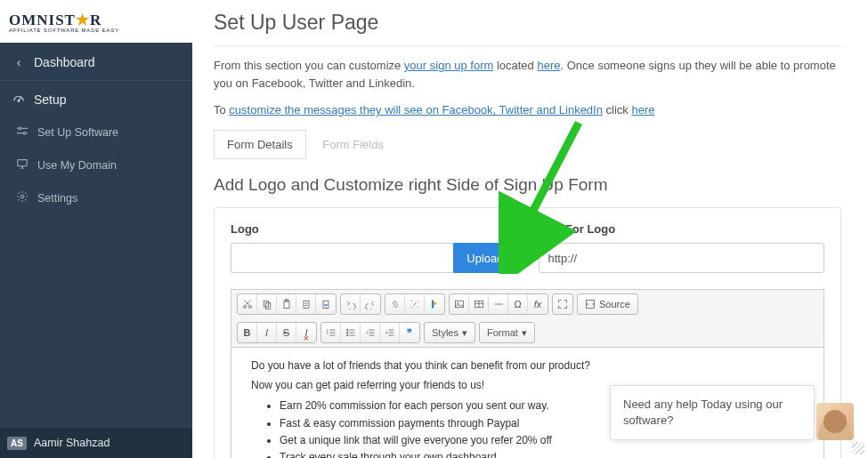 The height and width of the screenshot is (458, 868). What do you see at coordinates (96, 100) in the screenshot?
I see `nav-setup: Setup` at bounding box center [96, 100].